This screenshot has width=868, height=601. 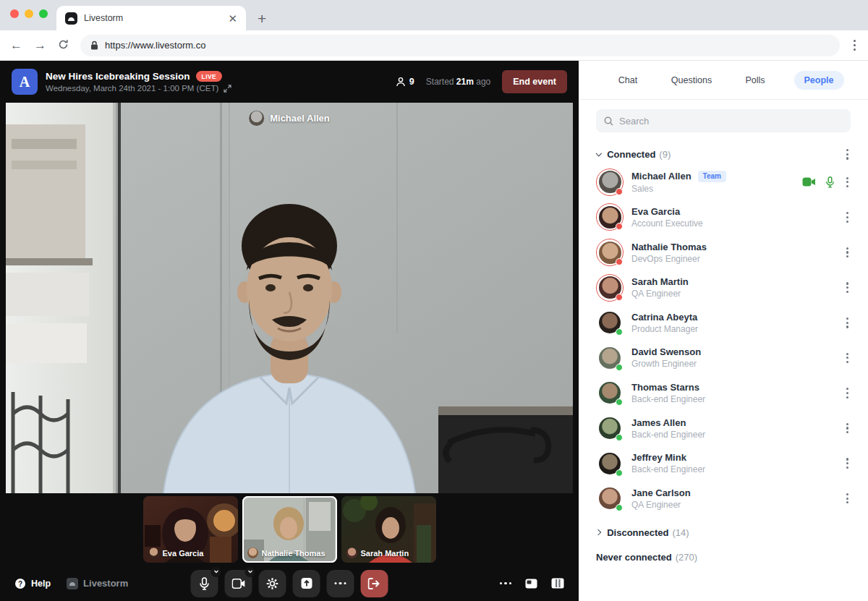 I want to click on attendee-row: Sarah Martin QA Engineer, so click(x=723, y=288).